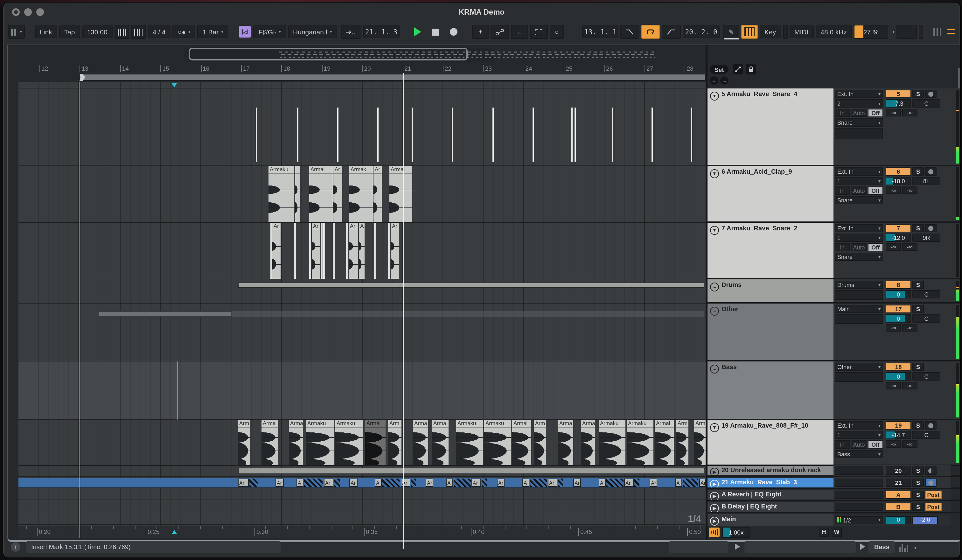 This screenshot has width=962, height=560. Describe the element at coordinates (926, 181) in the screenshot. I see `pan-field: 8L` at that location.